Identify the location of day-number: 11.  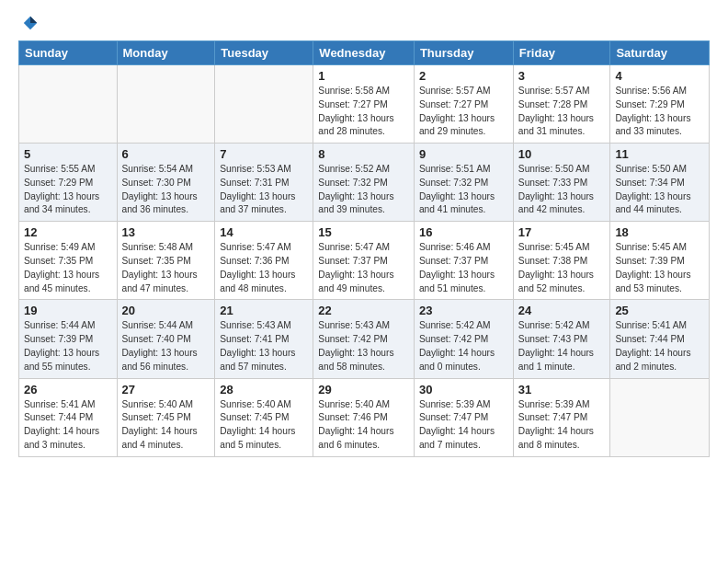
(660, 155).